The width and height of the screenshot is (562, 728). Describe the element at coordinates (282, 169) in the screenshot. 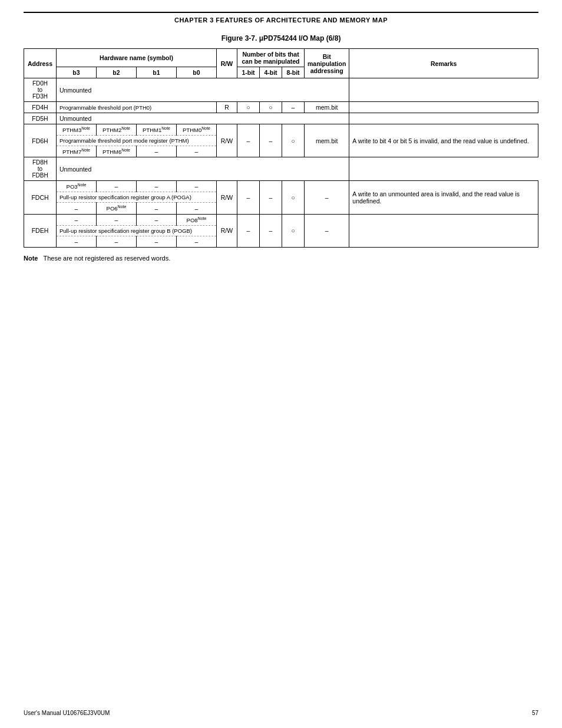

I see `table-row: FD8H to FDBH Unmounted` at that location.